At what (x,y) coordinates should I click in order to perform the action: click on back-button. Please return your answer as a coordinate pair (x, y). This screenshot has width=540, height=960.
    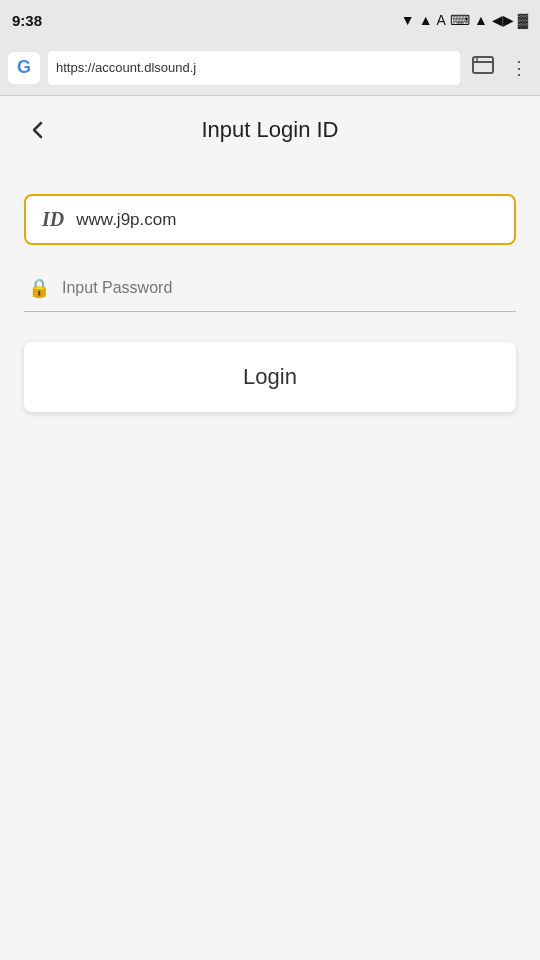
    Looking at the image, I should click on (38, 130).